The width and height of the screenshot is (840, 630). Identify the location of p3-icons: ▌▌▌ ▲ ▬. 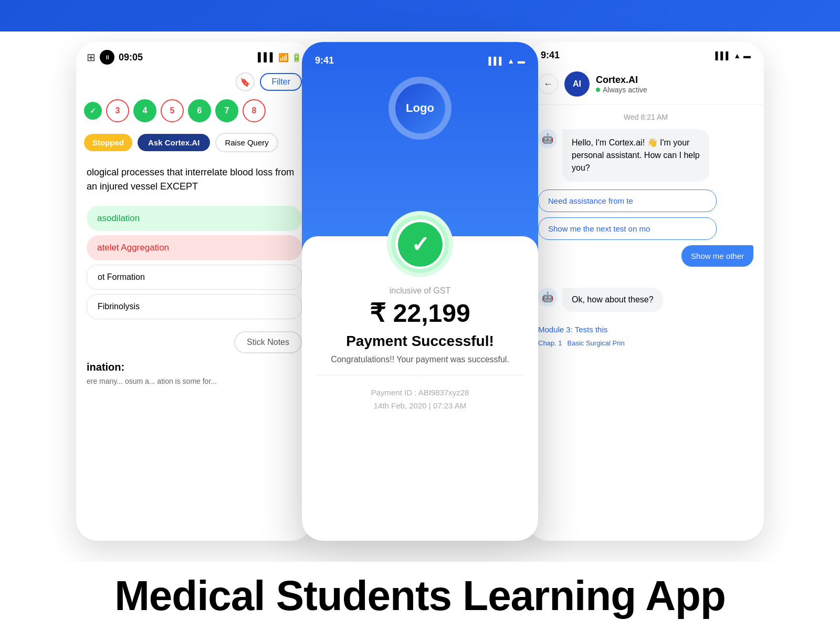
(733, 56).